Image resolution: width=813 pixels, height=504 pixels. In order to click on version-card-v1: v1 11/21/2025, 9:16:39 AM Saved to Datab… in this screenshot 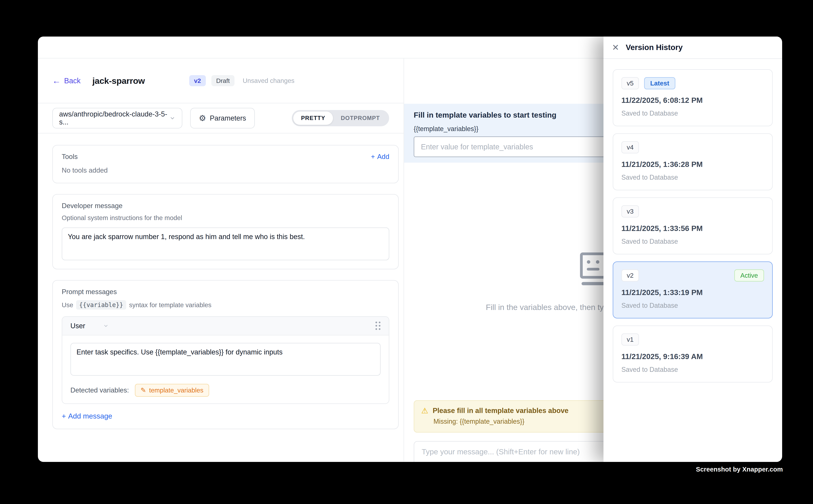, I will do `click(693, 354)`.